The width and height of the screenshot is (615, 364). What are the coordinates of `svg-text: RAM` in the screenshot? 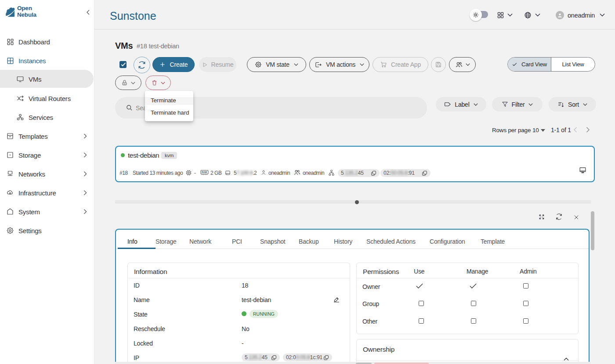 It's located at (205, 172).